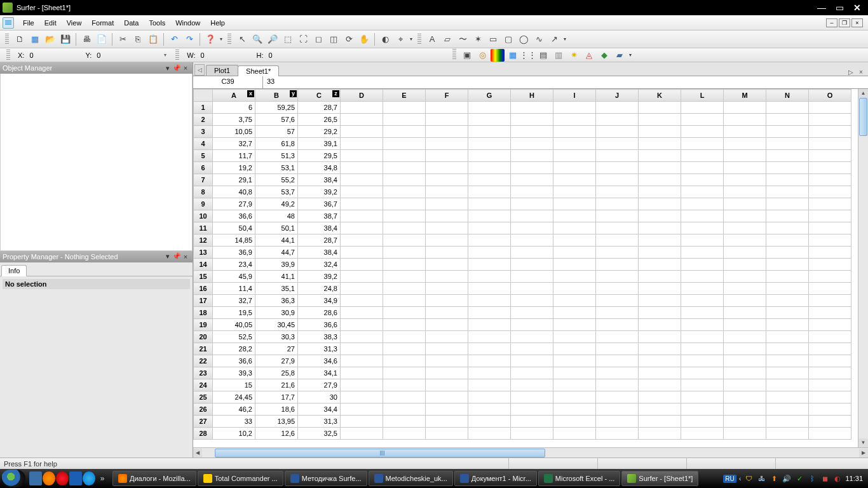  I want to click on cell-A25: 24,45, so click(234, 398).